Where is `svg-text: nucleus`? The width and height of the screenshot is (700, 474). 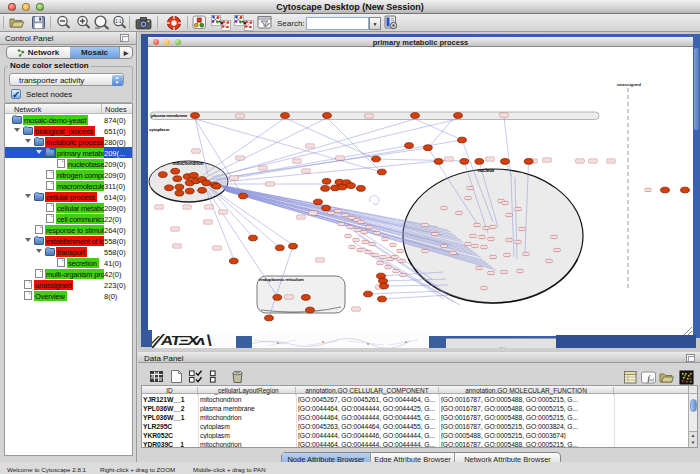
svg-text: nucleus is located at coordinates (486, 170).